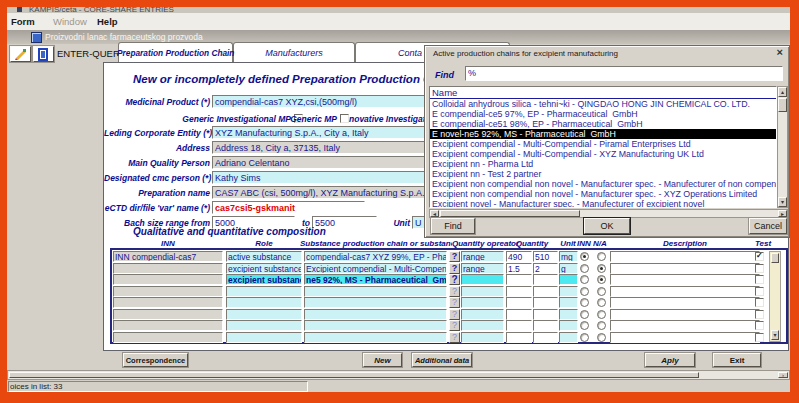 The image size is (799, 403). Describe the element at coordinates (775, 296) in the screenshot. I see `record-scrollbar: ▾` at that location.